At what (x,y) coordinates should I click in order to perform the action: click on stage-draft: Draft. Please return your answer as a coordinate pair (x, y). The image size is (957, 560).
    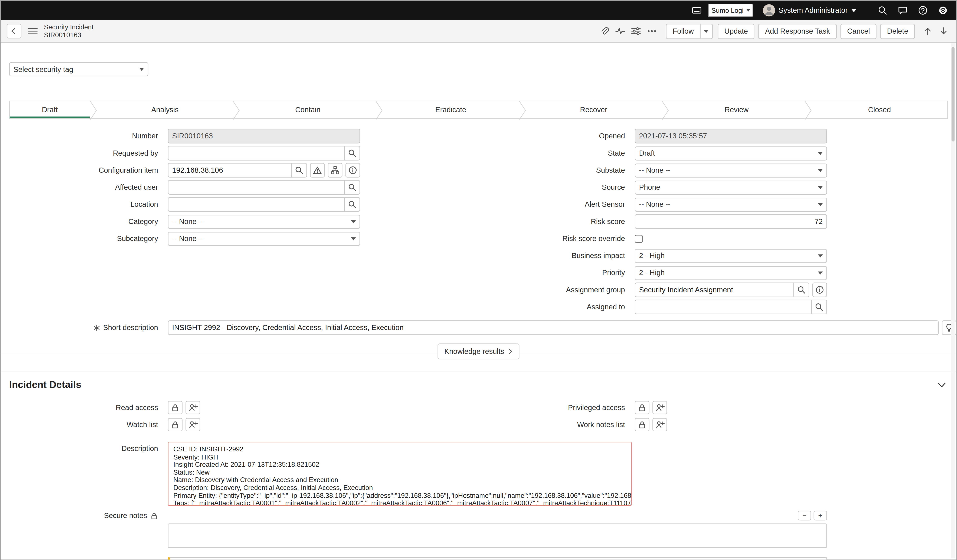
    Looking at the image, I should click on (50, 110).